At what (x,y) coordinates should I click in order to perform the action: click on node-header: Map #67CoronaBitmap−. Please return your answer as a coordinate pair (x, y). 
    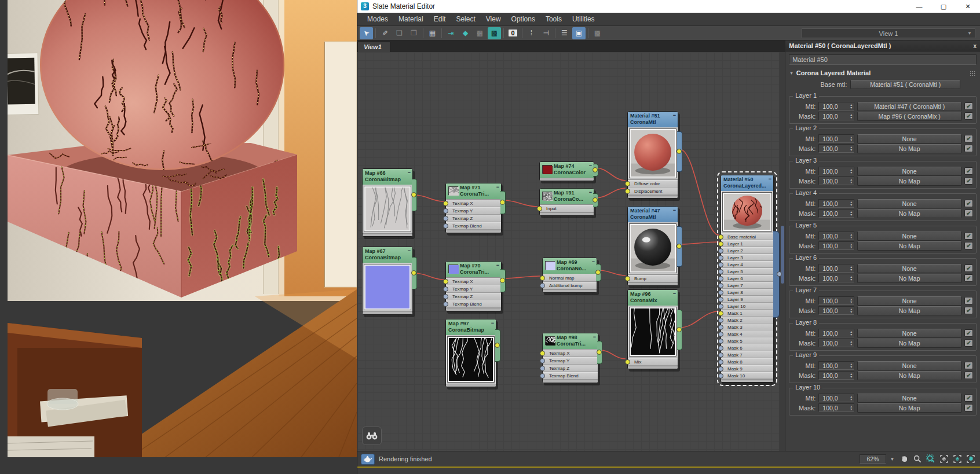
    Looking at the image, I should click on (387, 255).